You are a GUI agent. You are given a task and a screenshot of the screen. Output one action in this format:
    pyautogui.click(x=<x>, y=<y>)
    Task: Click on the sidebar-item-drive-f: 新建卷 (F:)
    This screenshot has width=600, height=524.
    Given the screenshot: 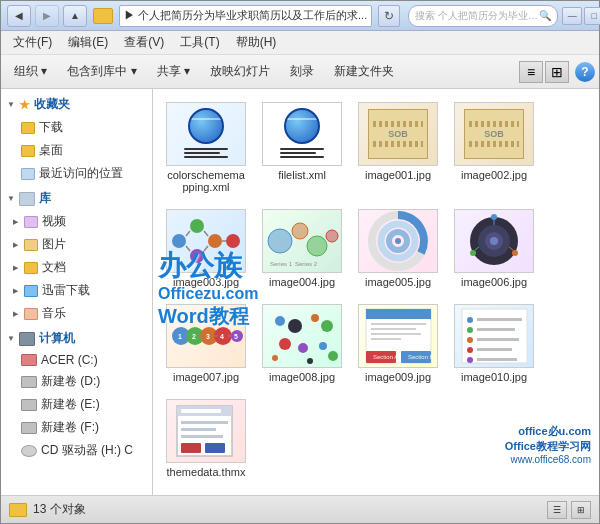 What is the action you would take?
    pyautogui.click(x=76, y=428)
    